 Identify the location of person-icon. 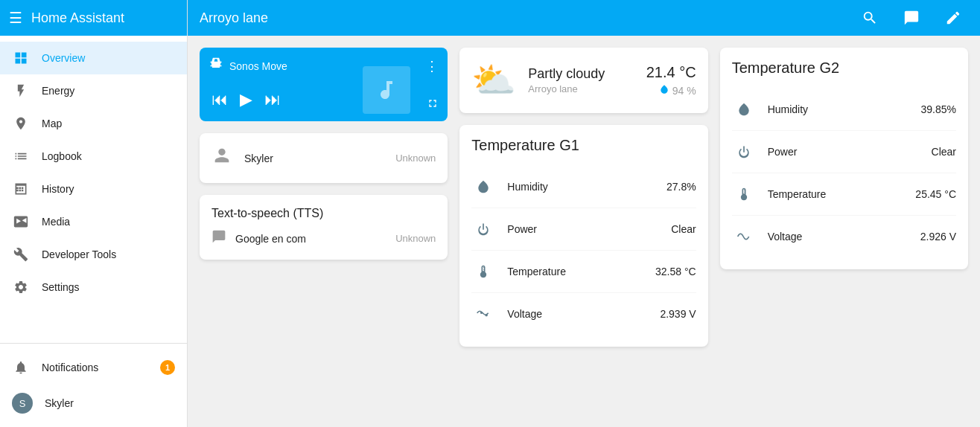
(222, 158).